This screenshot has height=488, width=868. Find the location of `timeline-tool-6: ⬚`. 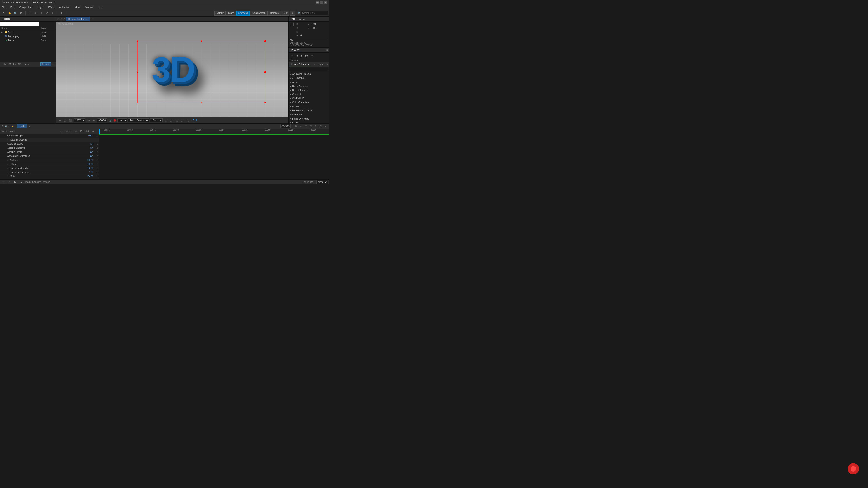

timeline-tool-6: ⬚ is located at coordinates (321, 126).